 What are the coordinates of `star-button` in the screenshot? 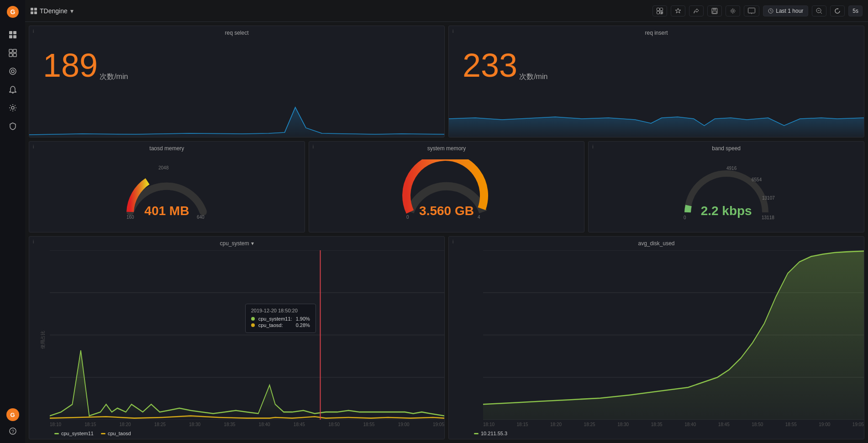 It's located at (678, 11).